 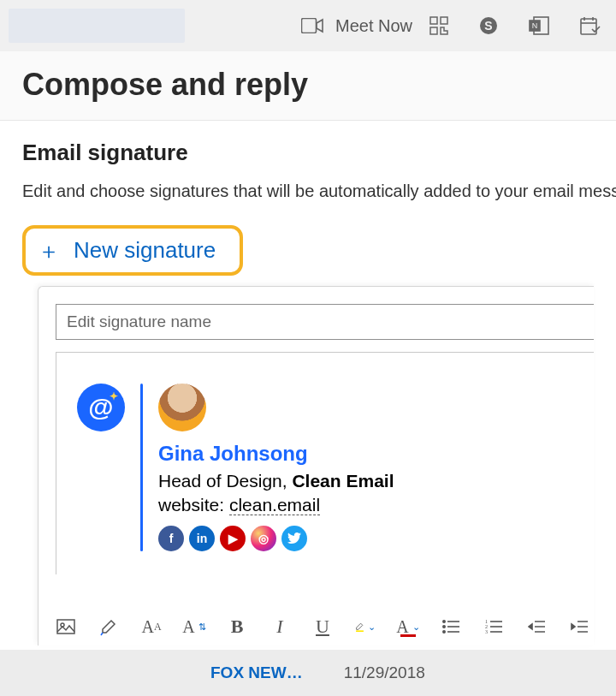 I want to click on website-label: website:, so click(x=192, y=505).